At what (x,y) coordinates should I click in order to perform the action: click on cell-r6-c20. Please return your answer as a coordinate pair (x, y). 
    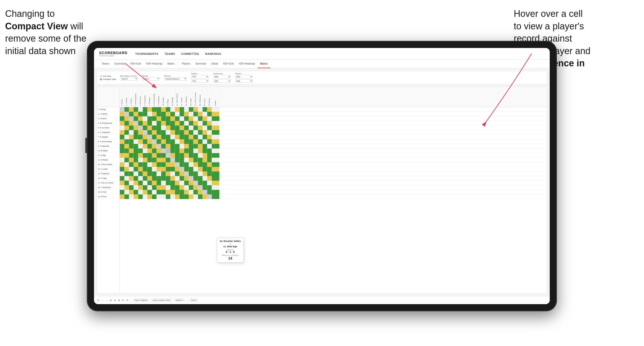
    Looking at the image, I should click on (209, 132).